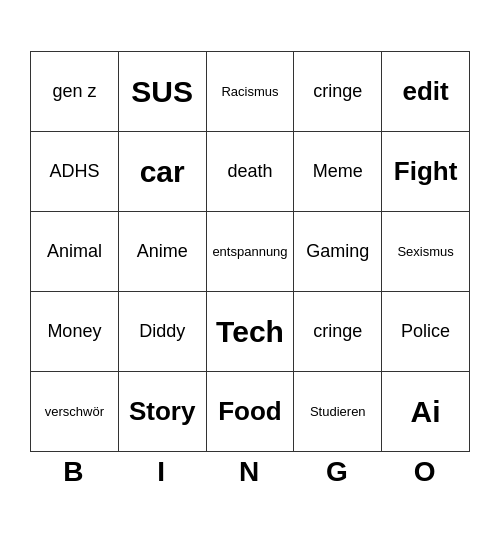  I want to click on bingo-cell-1-1: car, so click(162, 172).